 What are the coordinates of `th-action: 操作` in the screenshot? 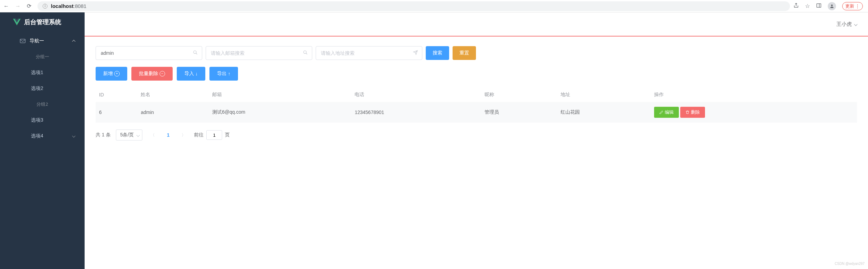 It's located at (754, 95).